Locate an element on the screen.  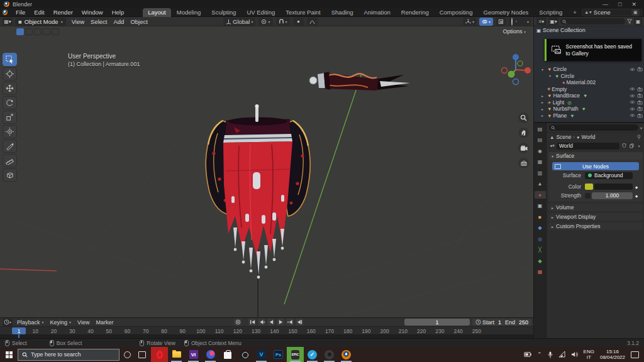
minimize-button: — is located at coordinates (605, 4).